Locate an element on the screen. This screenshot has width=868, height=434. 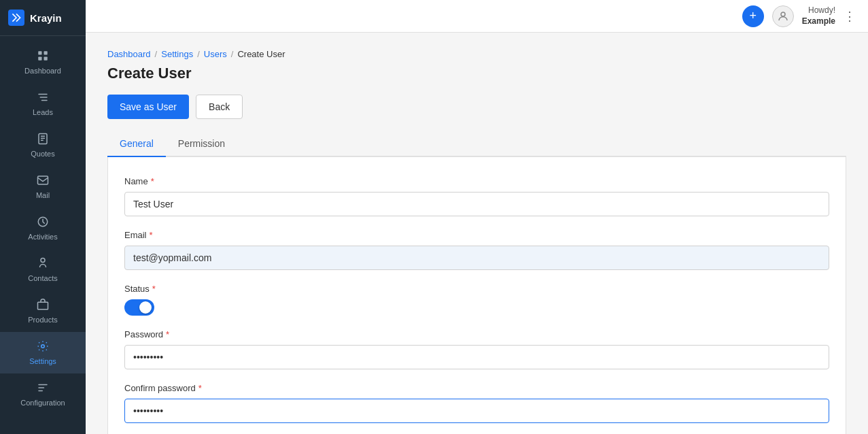
sidebar-item-products-label: Products is located at coordinates (42, 320).